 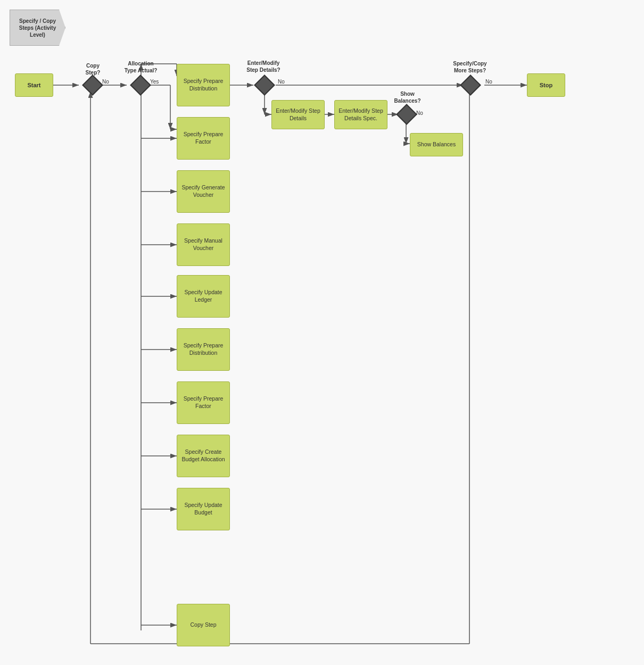 I want to click on stop-box: Stop, so click(x=546, y=85).